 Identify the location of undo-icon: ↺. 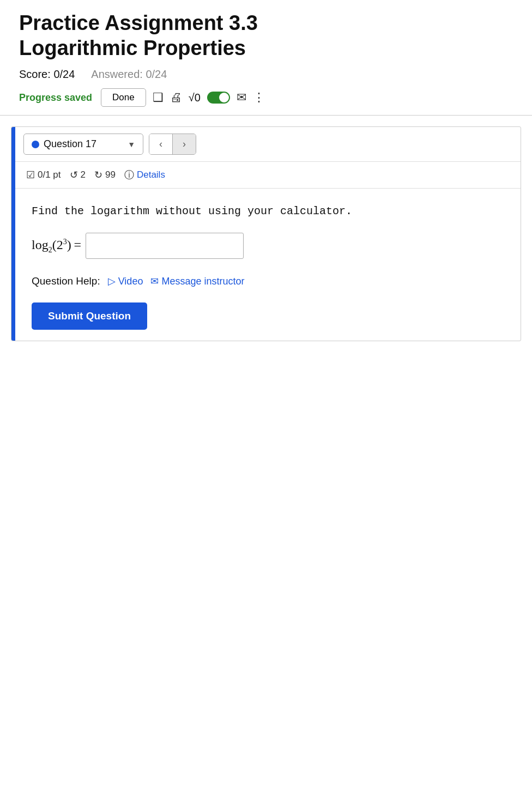
(74, 175).